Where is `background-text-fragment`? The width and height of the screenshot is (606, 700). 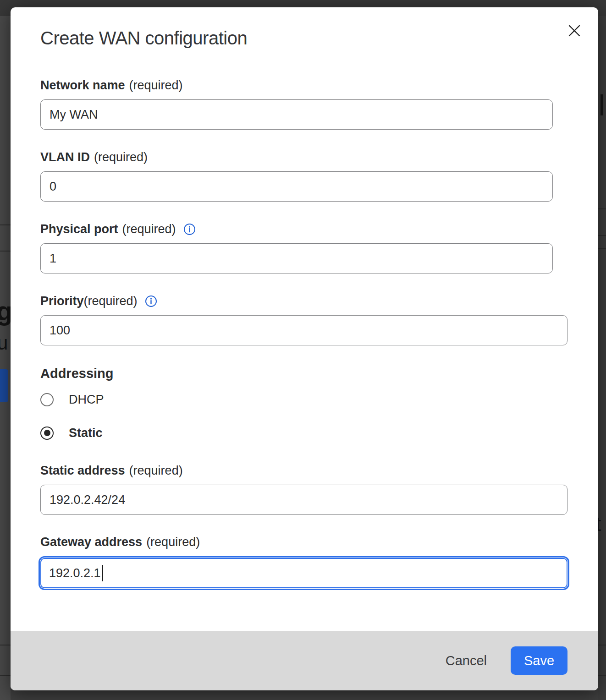 background-text-fragment is located at coordinates (602, 105).